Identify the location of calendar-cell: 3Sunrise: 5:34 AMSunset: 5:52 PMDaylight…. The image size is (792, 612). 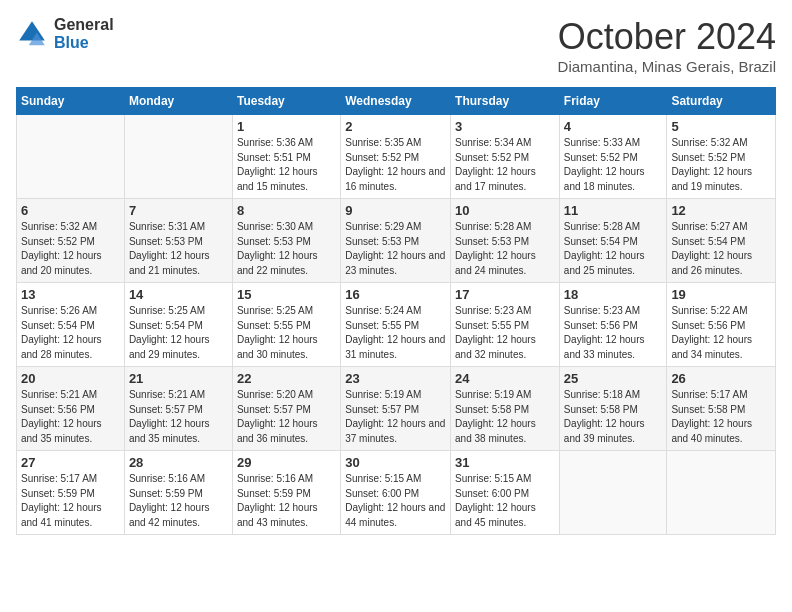
(506, 157).